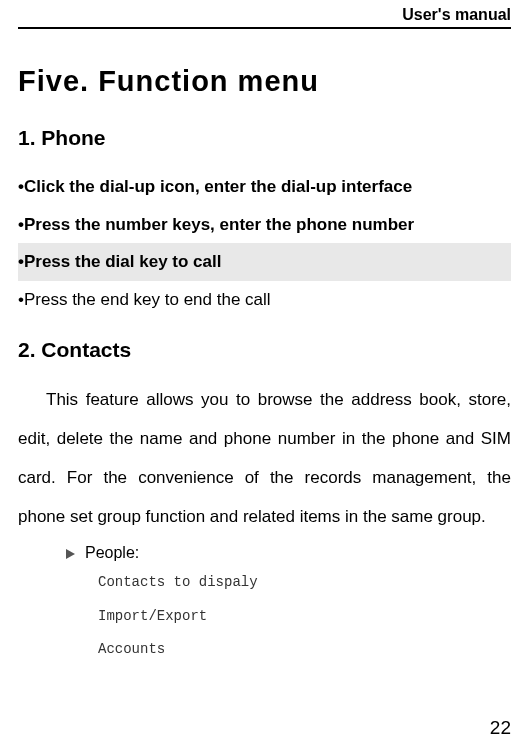 The image size is (529, 749). I want to click on arrow-right-icon, so click(70, 554).